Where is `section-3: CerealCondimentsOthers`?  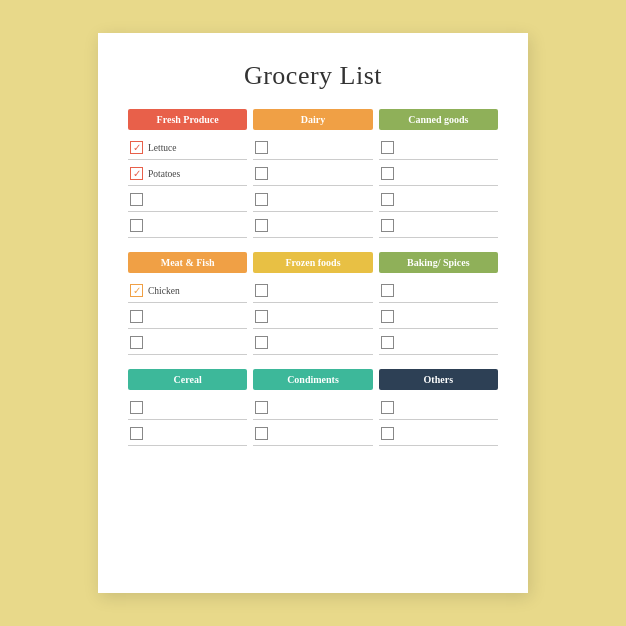 section-3: CerealCondimentsOthers is located at coordinates (313, 408).